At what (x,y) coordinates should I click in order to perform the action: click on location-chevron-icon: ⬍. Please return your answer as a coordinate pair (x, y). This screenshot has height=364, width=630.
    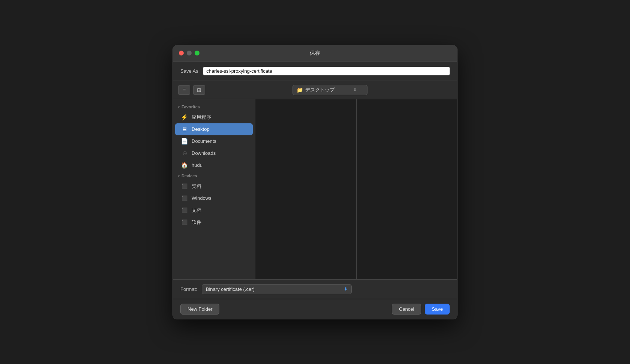
    Looking at the image, I should click on (355, 90).